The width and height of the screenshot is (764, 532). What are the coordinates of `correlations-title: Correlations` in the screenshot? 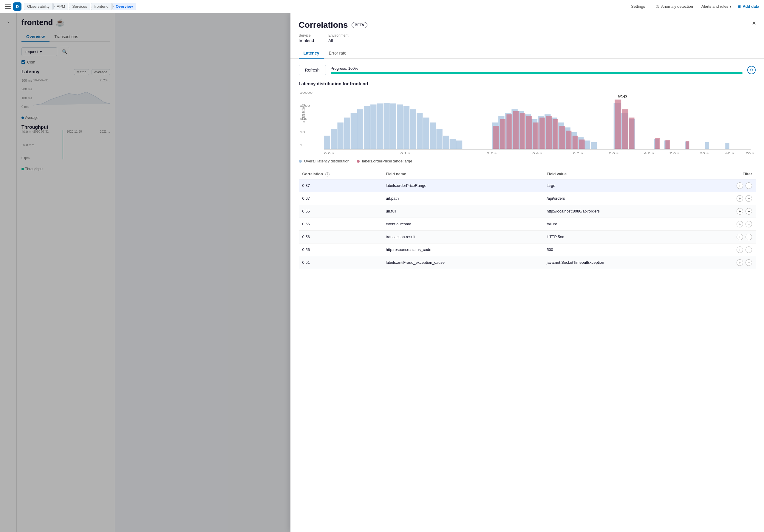 It's located at (323, 25).